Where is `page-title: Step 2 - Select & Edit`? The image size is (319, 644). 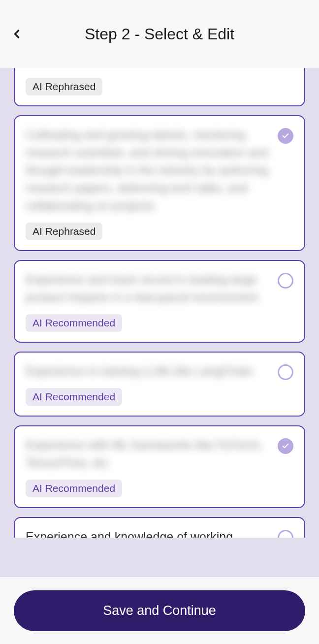
page-title: Step 2 - Select & Edit is located at coordinates (160, 34).